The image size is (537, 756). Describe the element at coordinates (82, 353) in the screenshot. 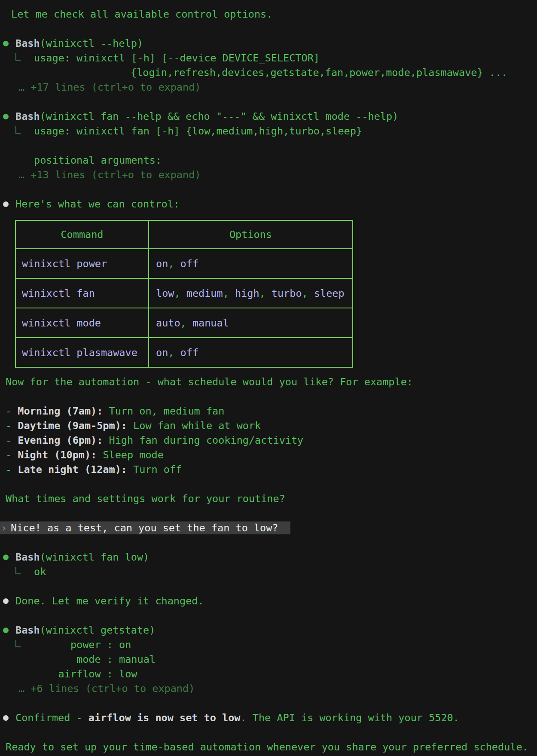

I see `table-cell-command: winixctl plasmawave` at that location.